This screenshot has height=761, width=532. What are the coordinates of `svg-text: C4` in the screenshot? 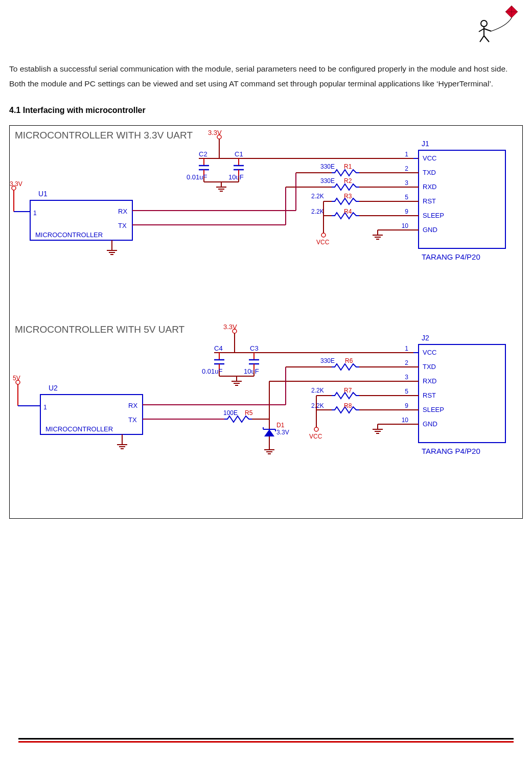 It's located at (219, 349).